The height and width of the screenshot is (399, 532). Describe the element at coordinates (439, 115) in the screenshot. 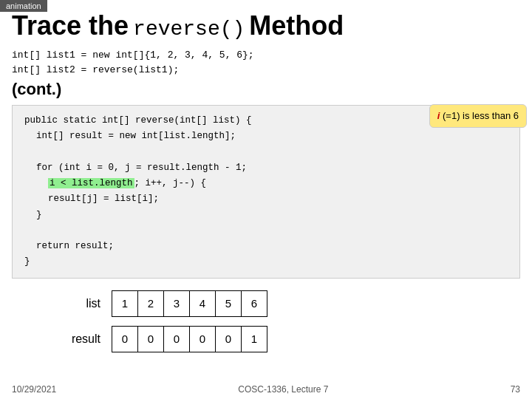

I see `annotation-i: i` at that location.